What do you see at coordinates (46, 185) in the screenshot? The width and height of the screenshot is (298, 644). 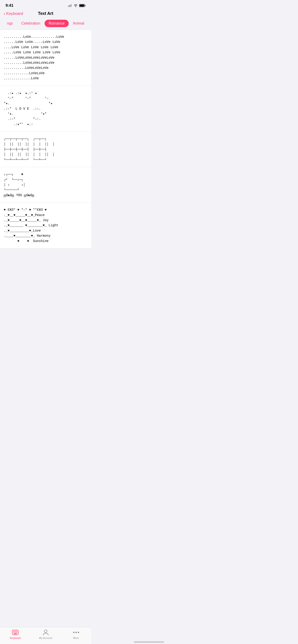 I see `art-block-4: ♪┌──┐ ♥ ┌┘ └──♪─┐ │ ♪ ♪│ └──────┘ ஜΩ☯Ωஜ …` at bounding box center [46, 185].